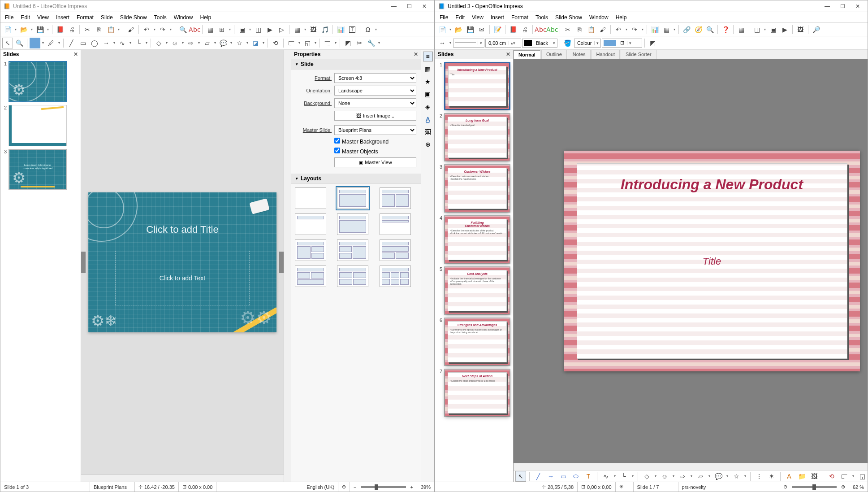 This screenshot has width=868, height=492. What do you see at coordinates (51, 43) in the screenshot?
I see `line-color-icon: 🖊` at bounding box center [51, 43].